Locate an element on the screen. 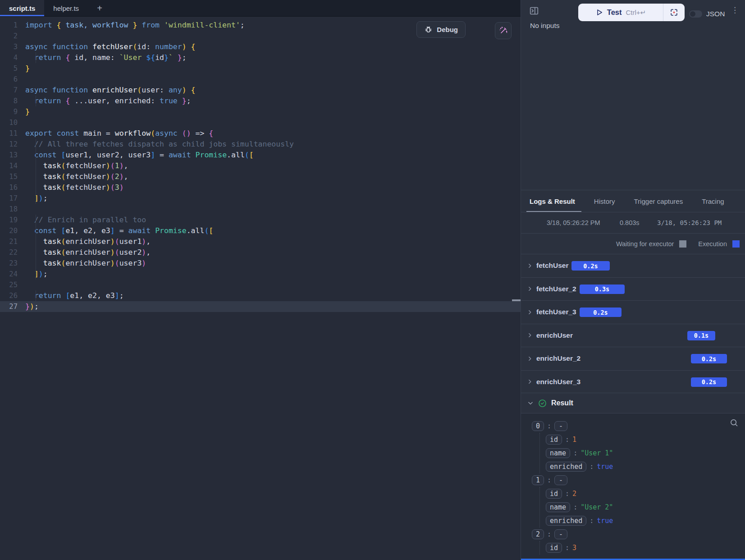 The image size is (745, 560). code-line-21: 21 task(enrichUser)(user1), is located at coordinates (261, 242).